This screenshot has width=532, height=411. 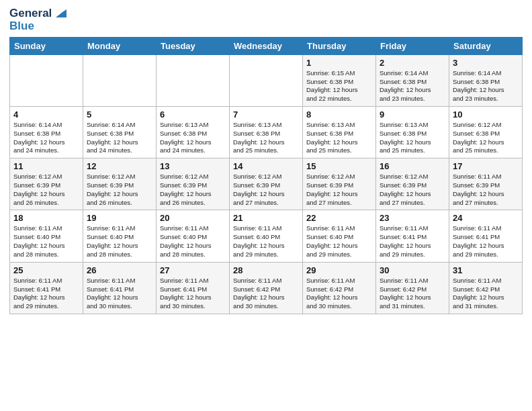 I want to click on day-number: 31, so click(x=486, y=270).